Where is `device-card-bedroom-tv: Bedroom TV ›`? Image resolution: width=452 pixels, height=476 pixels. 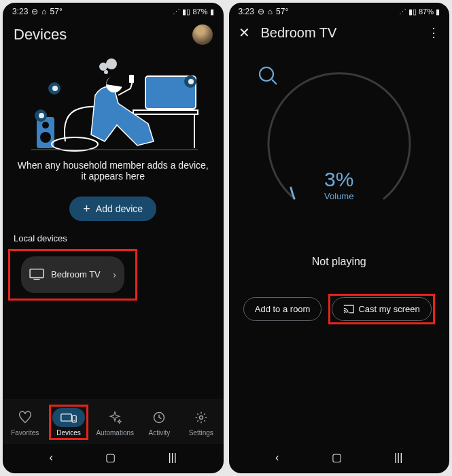 device-card-bedroom-tv: Bedroom TV › is located at coordinates (73, 275).